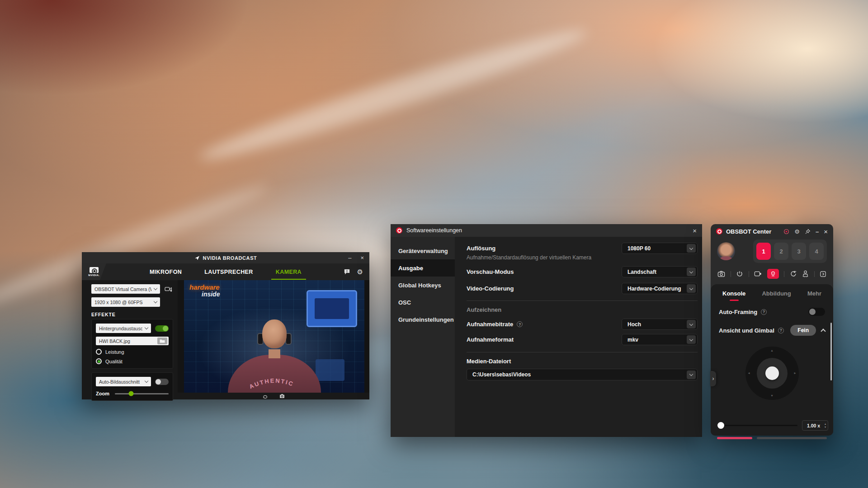  What do you see at coordinates (826, 424) in the screenshot?
I see `step-up-icon: ▴` at bounding box center [826, 424].